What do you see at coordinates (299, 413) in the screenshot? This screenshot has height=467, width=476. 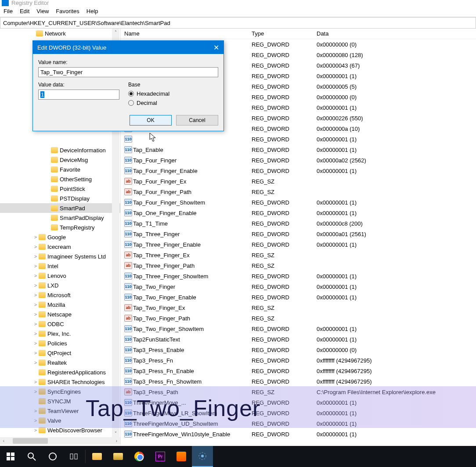 I see `list-row: 110ThreeFingerMove_LR_ShowItemREG_DWORD0…` at bounding box center [299, 413].